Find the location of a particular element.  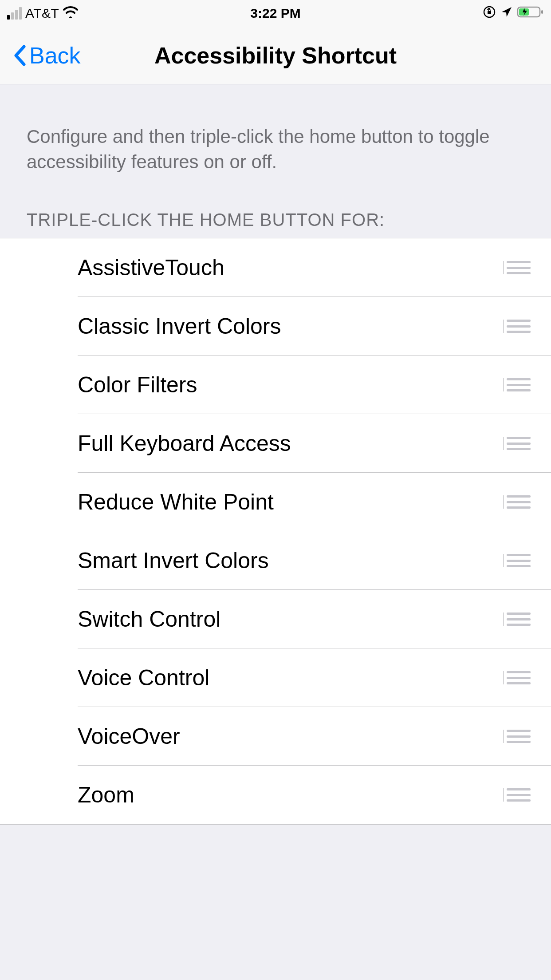

list-item: Switch Control is located at coordinates (276, 619).